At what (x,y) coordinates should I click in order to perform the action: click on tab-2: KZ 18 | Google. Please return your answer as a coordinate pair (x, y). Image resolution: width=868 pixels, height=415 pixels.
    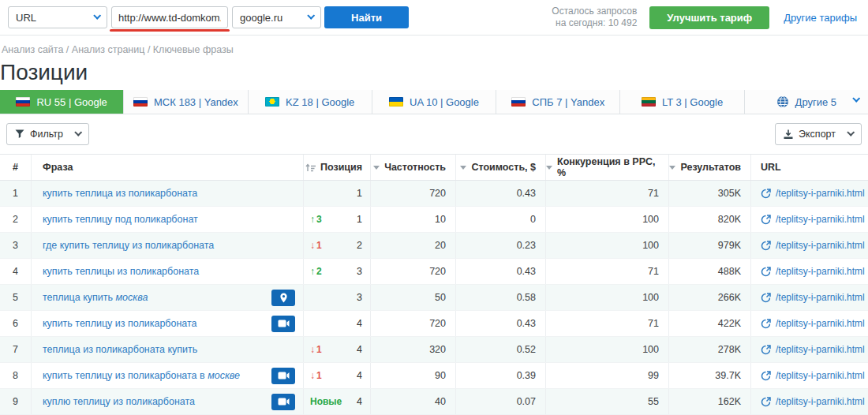
    Looking at the image, I should click on (311, 102).